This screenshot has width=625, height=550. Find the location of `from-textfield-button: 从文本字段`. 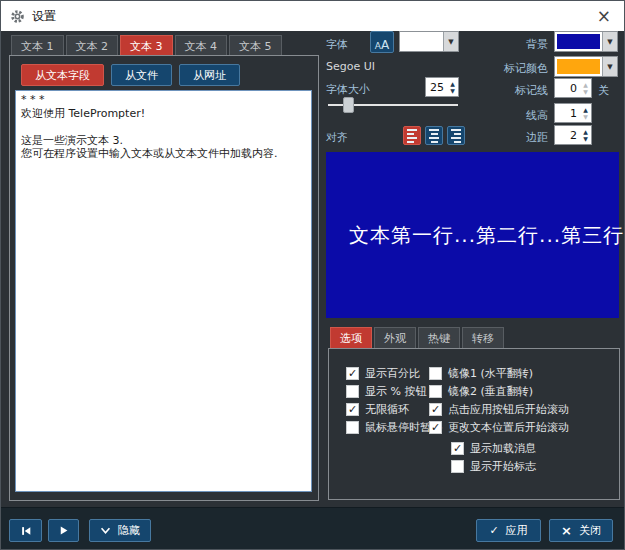

from-textfield-button: 从文本字段 is located at coordinates (62, 75).